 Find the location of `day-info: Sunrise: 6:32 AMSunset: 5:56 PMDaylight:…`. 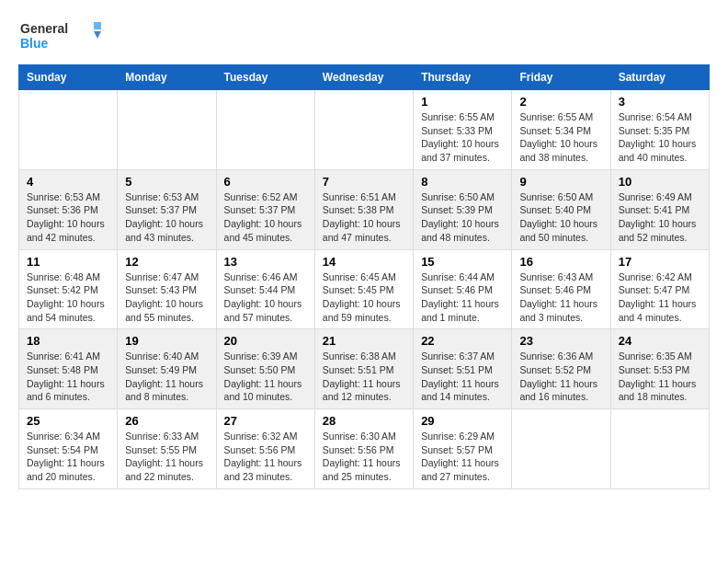

day-info: Sunrise: 6:32 AMSunset: 5:56 PMDaylight:… is located at coordinates (266, 456).